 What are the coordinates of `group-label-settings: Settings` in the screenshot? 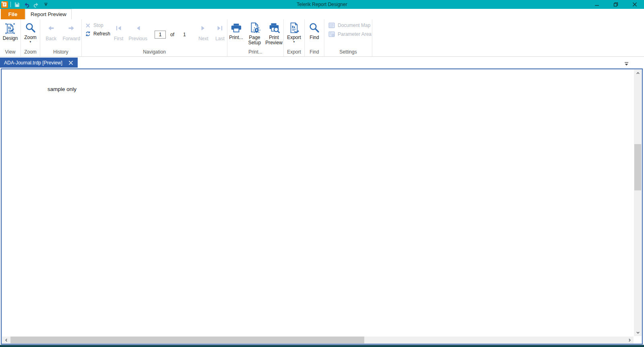 It's located at (348, 53).